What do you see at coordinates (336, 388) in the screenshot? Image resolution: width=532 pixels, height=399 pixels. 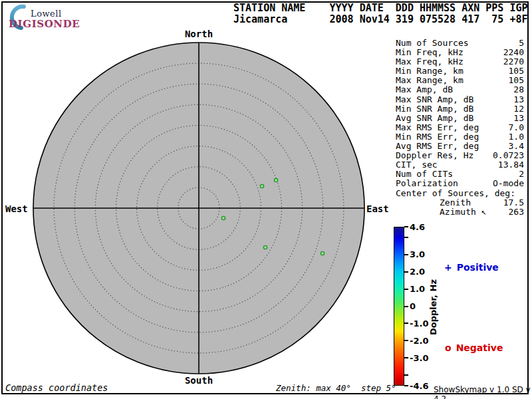 I see `caption-zenith-scale: Zenith: max 40° step 5°` at bounding box center [336, 388].